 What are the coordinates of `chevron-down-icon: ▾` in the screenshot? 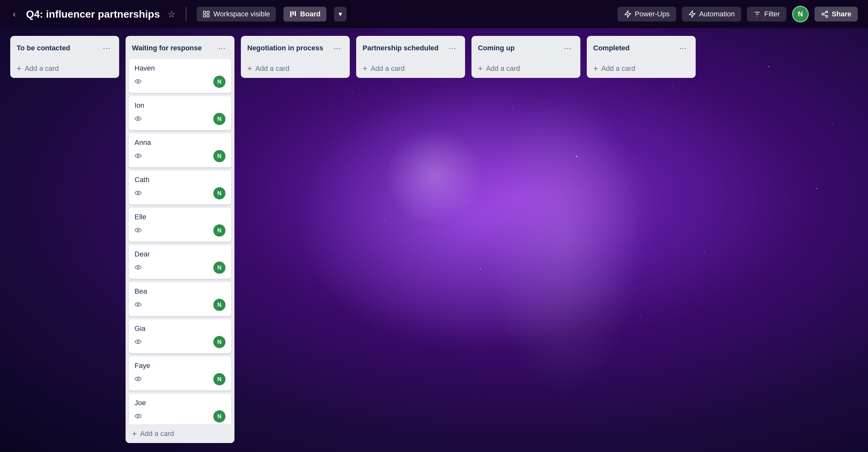 It's located at (340, 14).